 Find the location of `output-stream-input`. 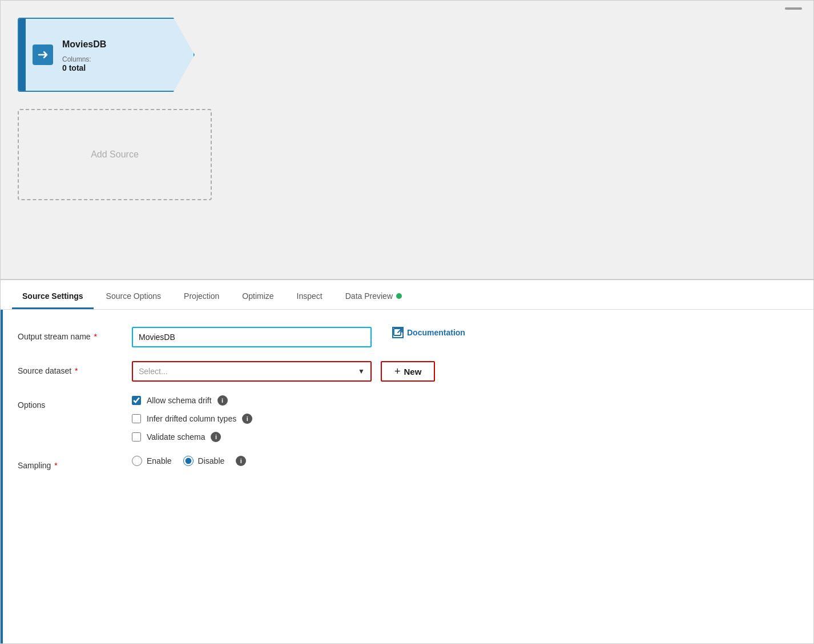

output-stream-input is located at coordinates (252, 337).